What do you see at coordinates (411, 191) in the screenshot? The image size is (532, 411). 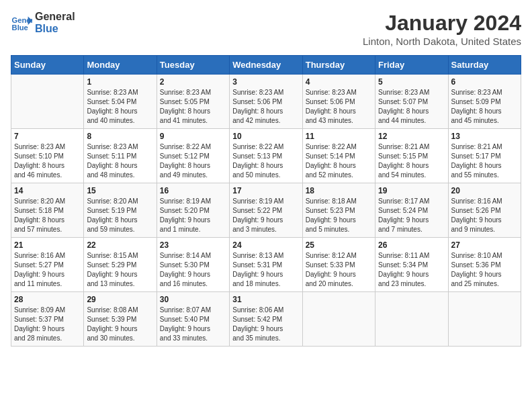 I see `day-number: 19` at bounding box center [411, 191].